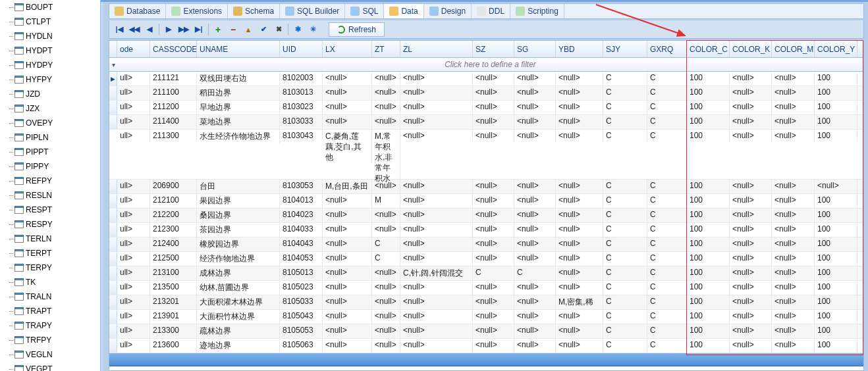 The image size is (868, 371). Describe the element at coordinates (174, 303) in the screenshot. I see `cell-cass: 213201` at that location.